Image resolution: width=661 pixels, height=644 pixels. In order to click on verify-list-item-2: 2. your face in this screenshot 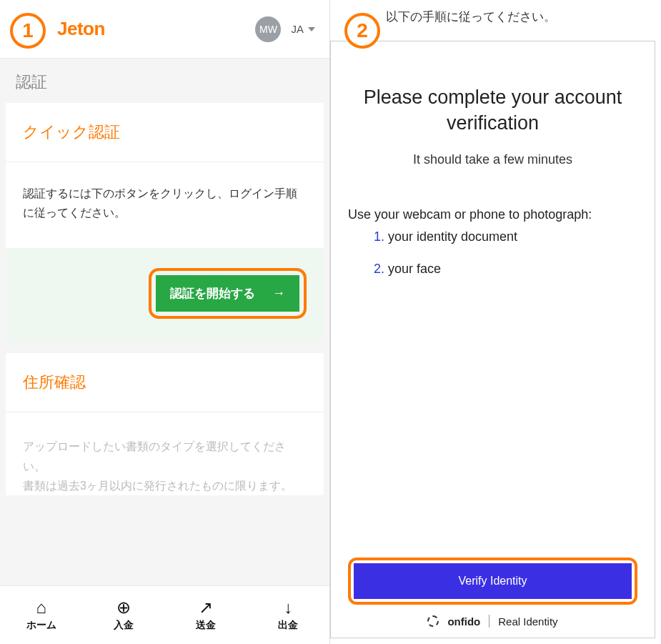, I will do `click(506, 269)`.